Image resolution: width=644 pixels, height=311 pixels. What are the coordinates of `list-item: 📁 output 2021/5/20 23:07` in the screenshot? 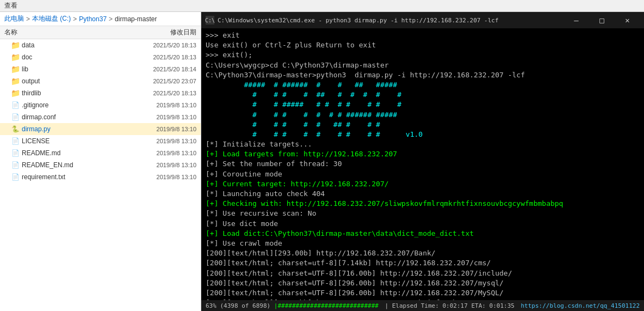 It's located at (100, 81).